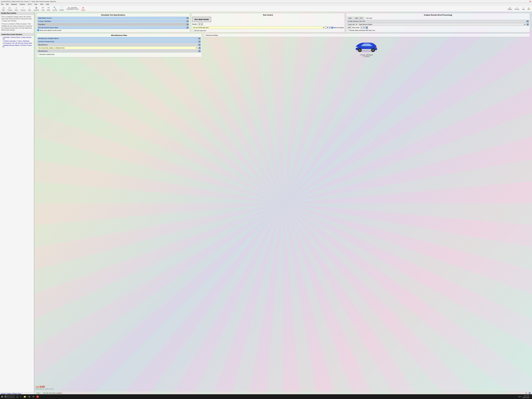 This screenshot has width=532, height=399. Describe the element at coordinates (332, 28) in the screenshot. I see `write-all-checkbox` at that location.